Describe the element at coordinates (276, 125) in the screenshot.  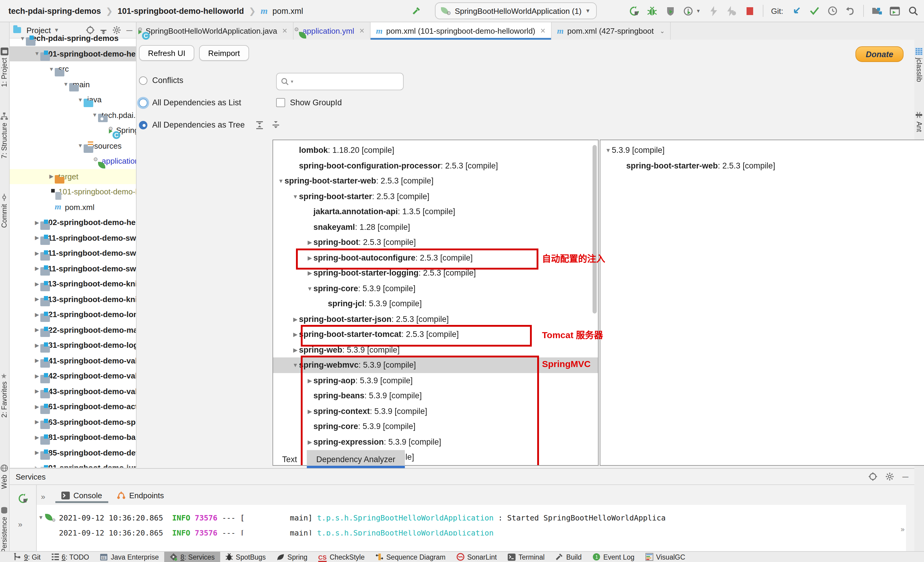
I see `collapse-all-icon` at that location.